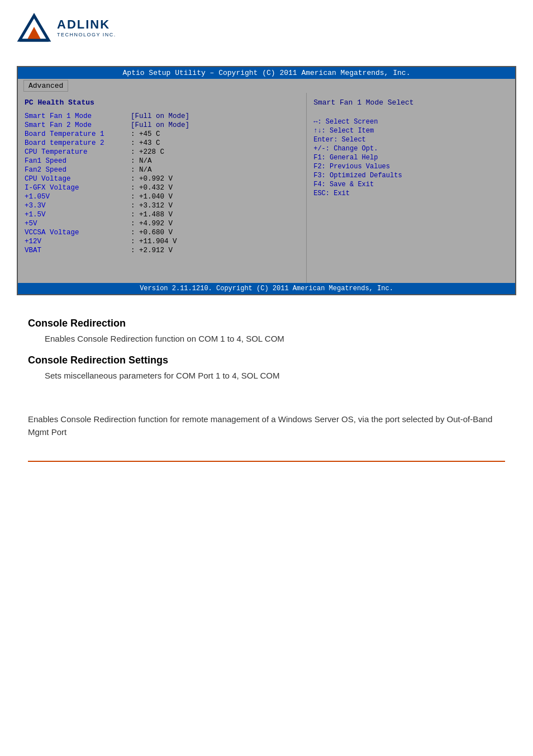  Describe the element at coordinates (78, 170) in the screenshot. I see `bios-row-label: Fan2 Speed` at that location.